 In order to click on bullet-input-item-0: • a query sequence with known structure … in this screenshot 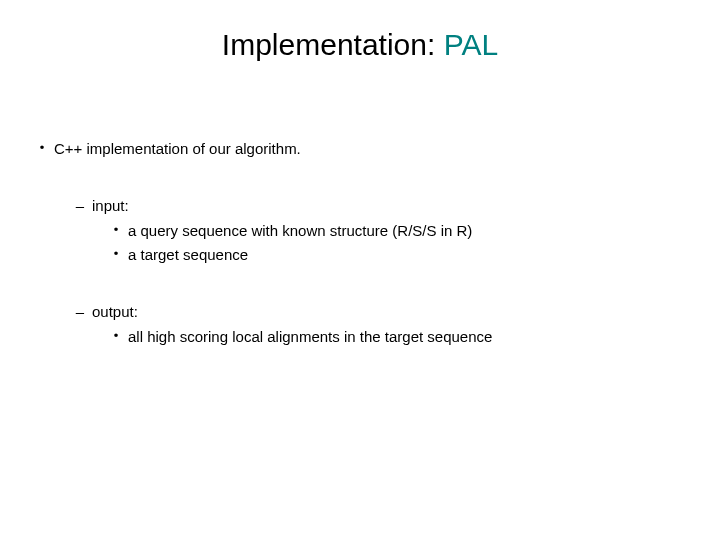, I will do `click(397, 232)`.